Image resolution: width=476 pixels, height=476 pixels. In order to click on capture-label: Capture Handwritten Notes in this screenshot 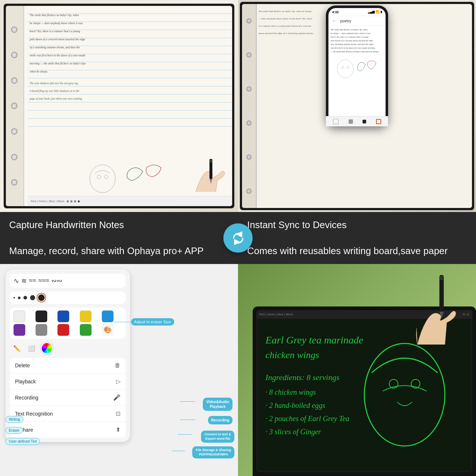, I will do `click(119, 225)`.